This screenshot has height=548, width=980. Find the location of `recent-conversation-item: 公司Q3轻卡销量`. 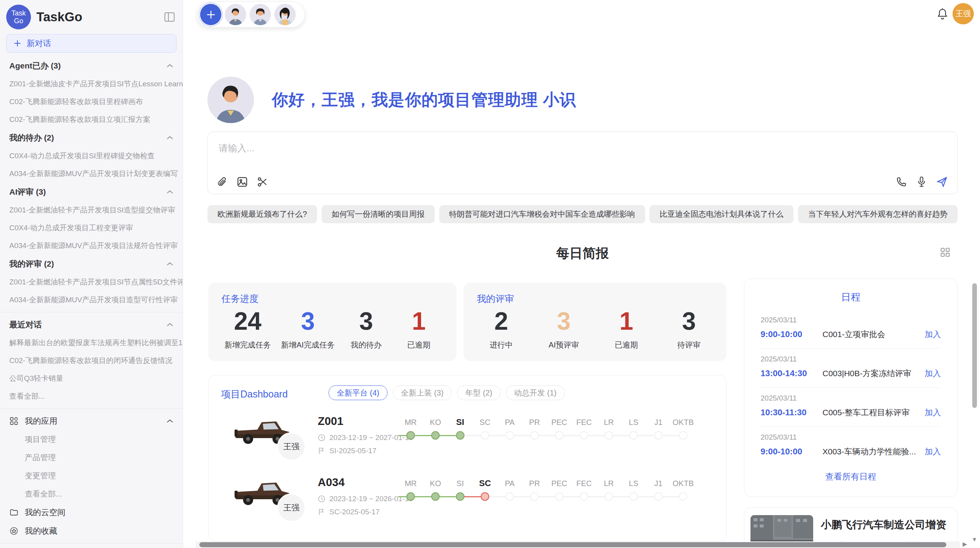

recent-conversation-item: 公司Q3轻卡销量 is located at coordinates (91, 378).